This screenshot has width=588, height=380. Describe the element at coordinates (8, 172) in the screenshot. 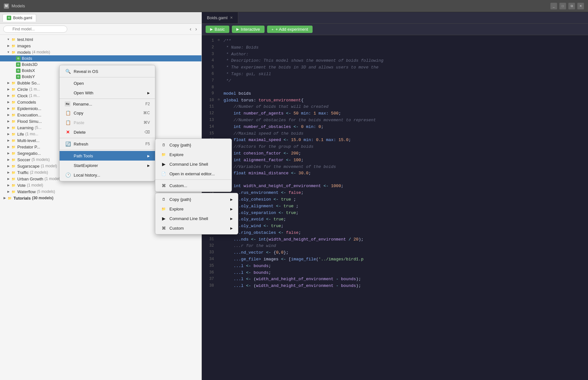

I see `expand-traffic` at that location.